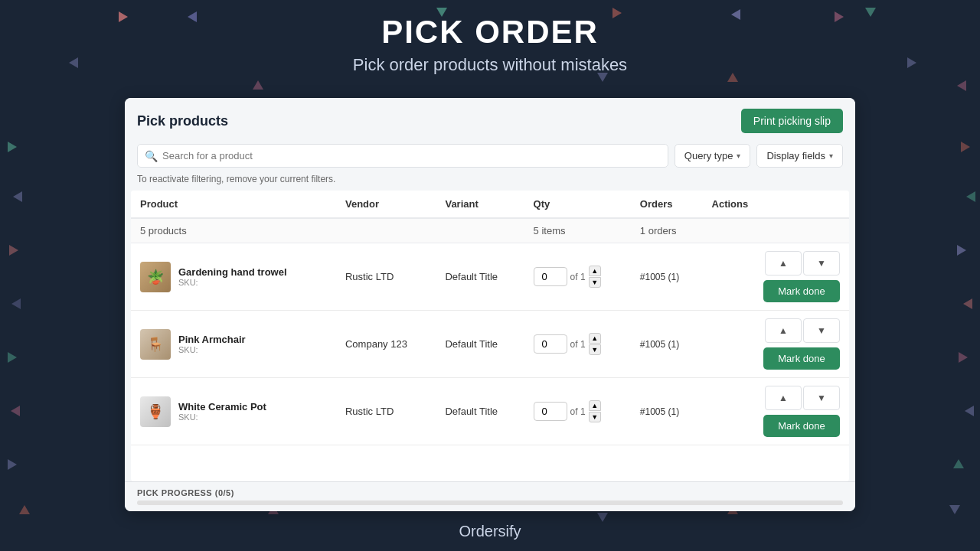 Image resolution: width=980 pixels, height=551 pixels. What do you see at coordinates (577, 277) in the screenshot?
I see `qty-cell-1: of 1 ▲ ▼` at bounding box center [577, 277].